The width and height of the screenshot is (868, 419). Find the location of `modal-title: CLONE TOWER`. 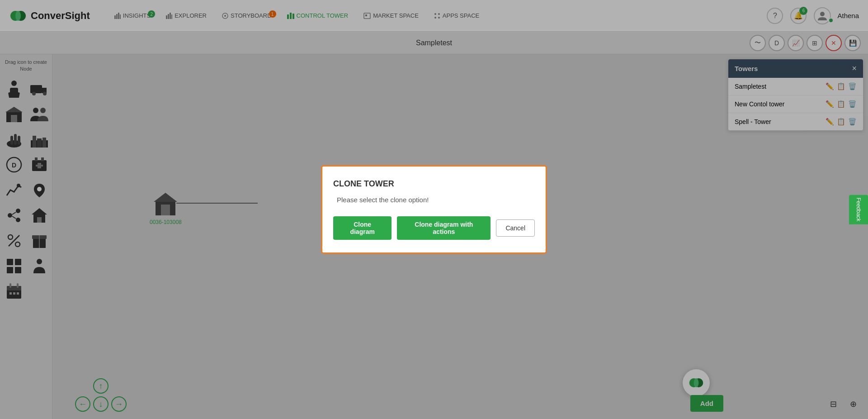

modal-title: CLONE TOWER is located at coordinates (434, 184).